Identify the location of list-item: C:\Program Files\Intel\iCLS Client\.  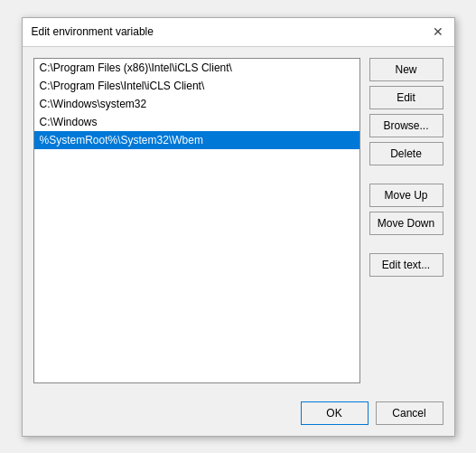
(197, 86).